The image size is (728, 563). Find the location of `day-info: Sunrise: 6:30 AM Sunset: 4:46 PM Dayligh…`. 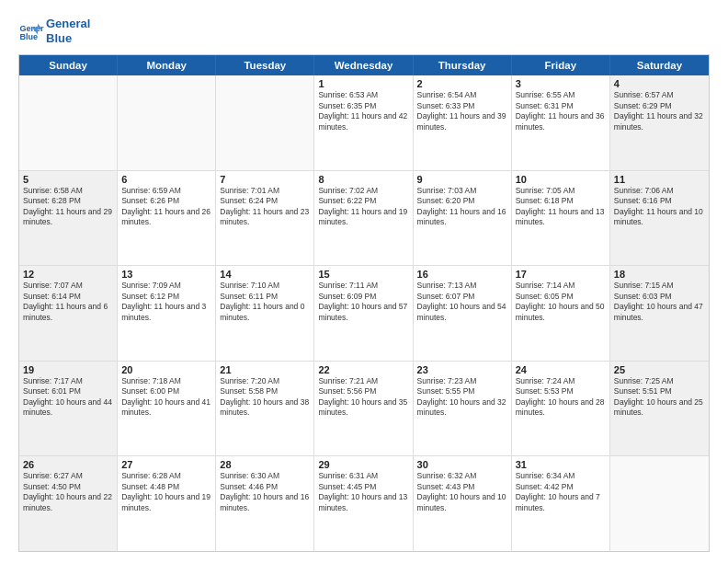

day-info: Sunrise: 6:30 AM Sunset: 4:46 PM Dayligh… is located at coordinates (265, 492).